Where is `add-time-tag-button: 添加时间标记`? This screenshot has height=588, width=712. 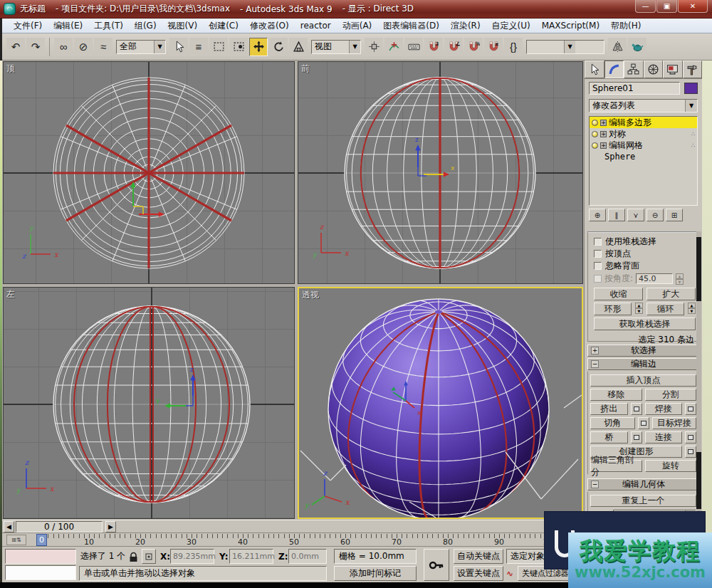 add-time-tag-button: 添加时间标记 is located at coordinates (375, 574).